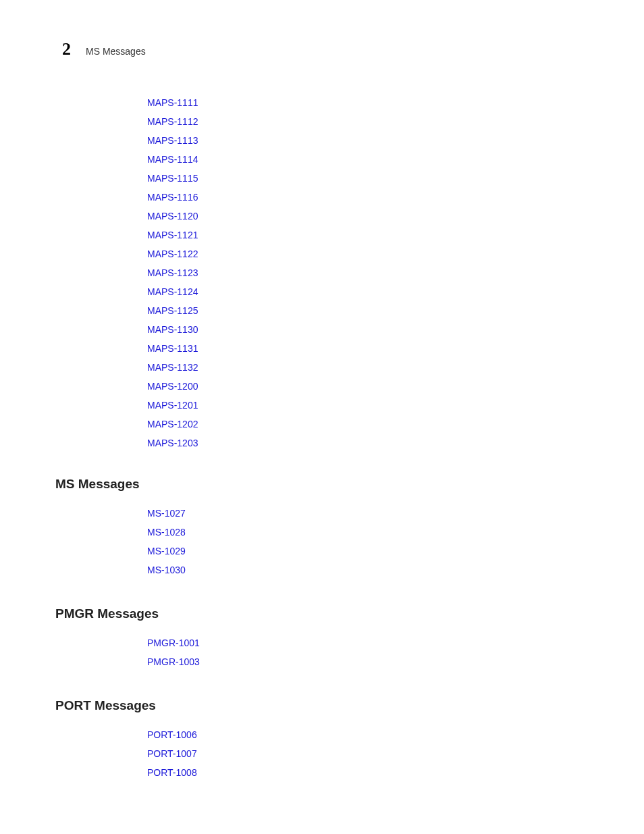 This screenshot has width=644, height=834. Describe the element at coordinates (396, 424) in the screenshot. I see `maps-link: MAPS-1202` at that location.